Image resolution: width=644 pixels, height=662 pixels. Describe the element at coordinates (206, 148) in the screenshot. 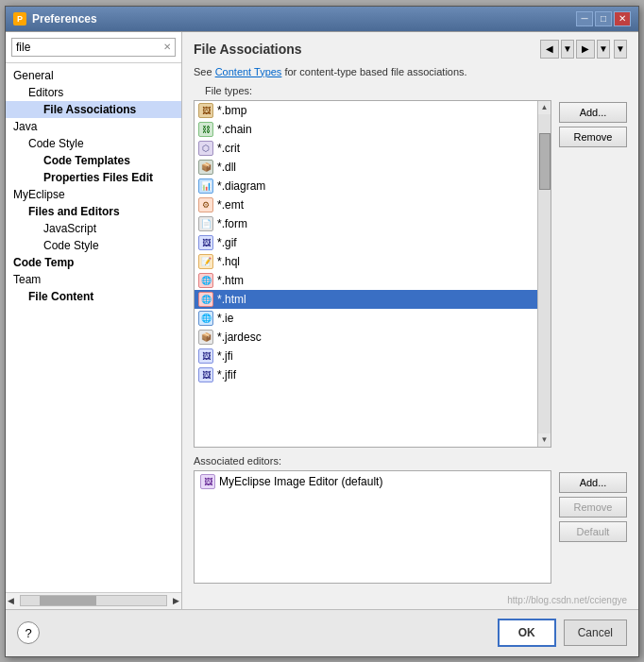

I see `file-type-icon: ⬡` at that location.